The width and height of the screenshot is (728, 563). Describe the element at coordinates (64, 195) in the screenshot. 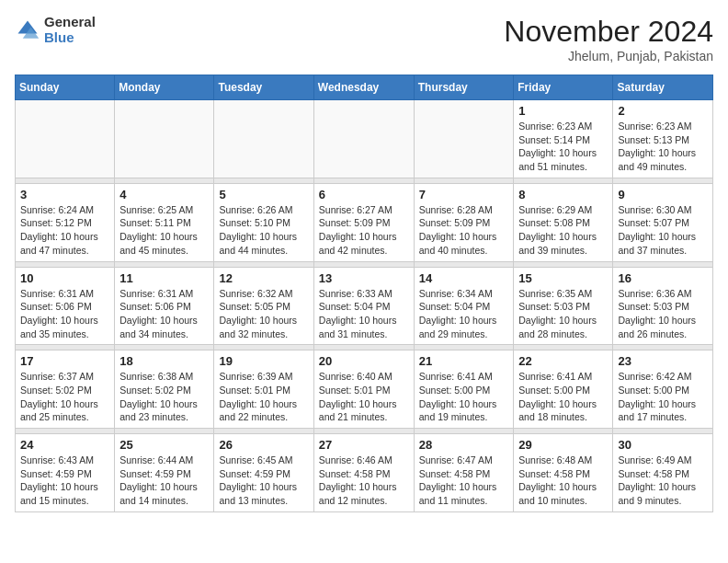

I see `day-number: 3` at that location.